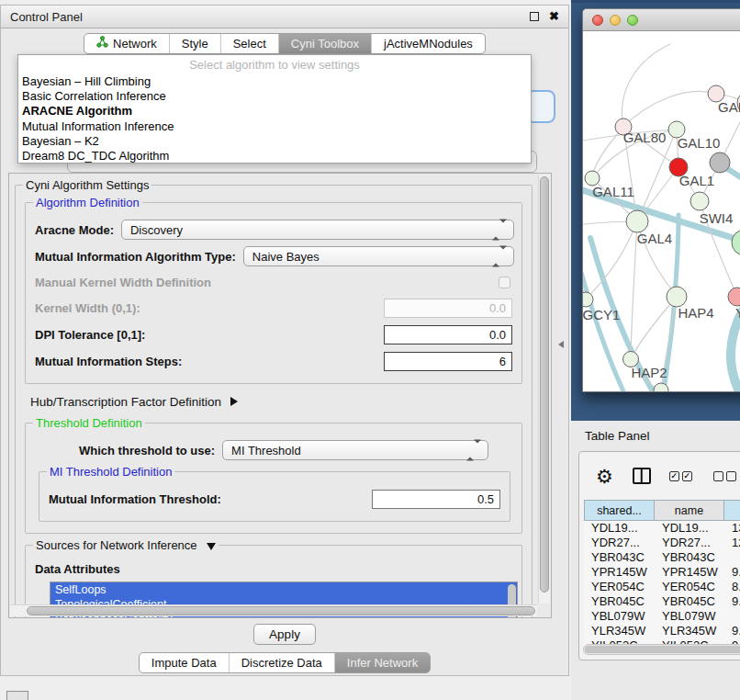 The width and height of the screenshot is (740, 700). What do you see at coordinates (436, 500) in the screenshot?
I see `mi-threshold-field: 0.5` at bounding box center [436, 500].